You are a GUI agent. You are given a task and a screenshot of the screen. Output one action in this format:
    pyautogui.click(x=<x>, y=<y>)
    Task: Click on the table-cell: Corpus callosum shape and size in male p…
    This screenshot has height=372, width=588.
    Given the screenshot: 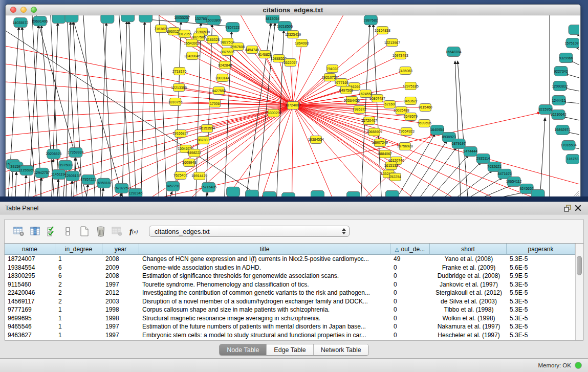 What is the action you would take?
    pyautogui.click(x=265, y=310)
    